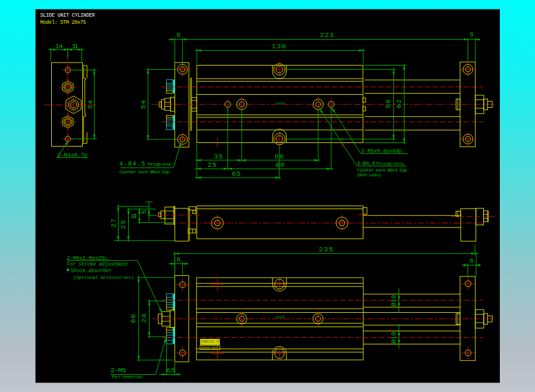 This screenshot has width=535, height=392. What do you see at coordinates (60, 46) in the screenshot?
I see `svg-text: 14` at bounding box center [60, 46].